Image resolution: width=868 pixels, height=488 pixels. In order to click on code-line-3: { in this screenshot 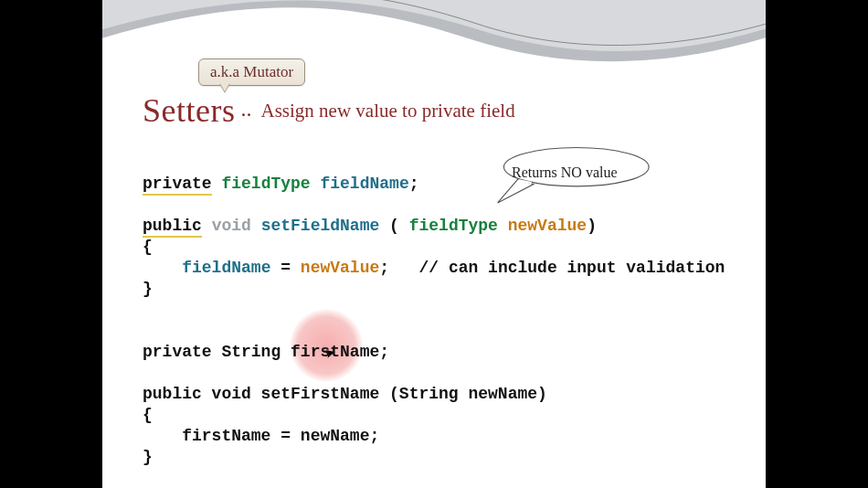, I will do `click(148, 247)`.